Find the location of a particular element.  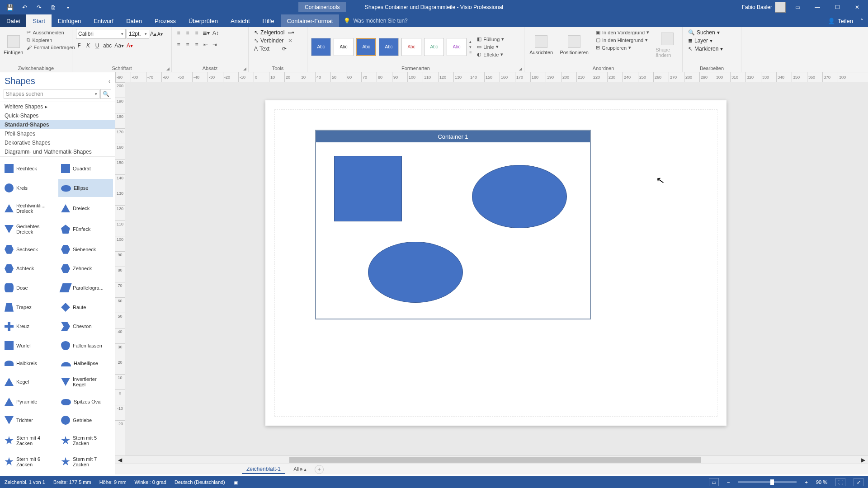

shape-dreieck: Dreieck is located at coordinates (86, 208).